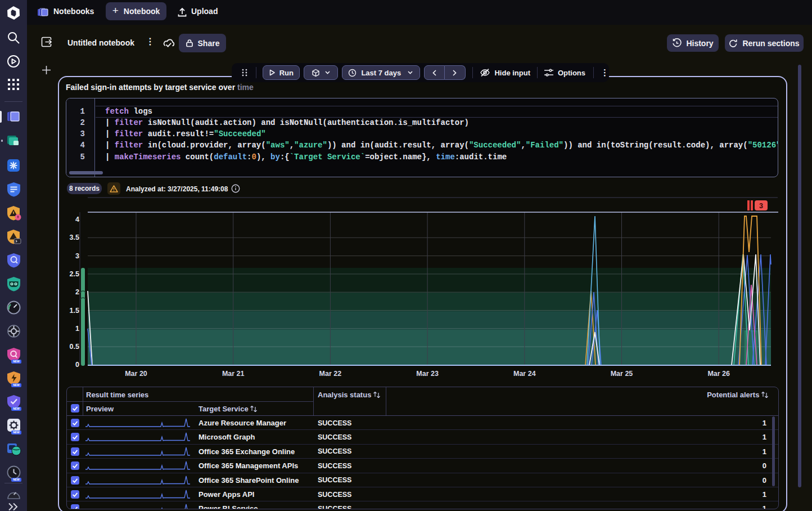 This screenshot has width=812, height=511. I want to click on svg-text: 4, so click(78, 219).